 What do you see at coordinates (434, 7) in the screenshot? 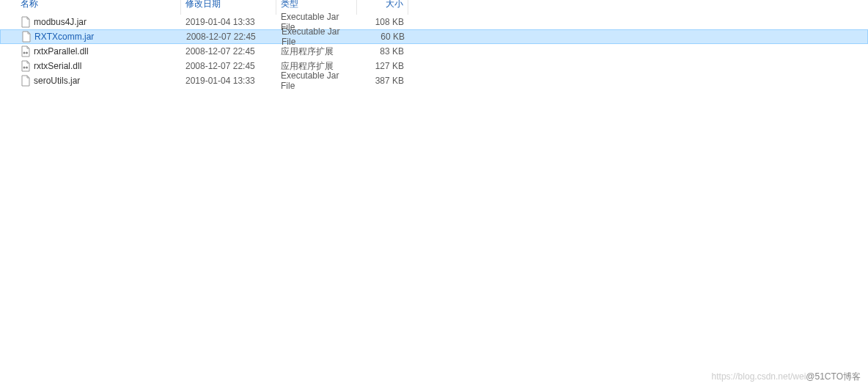
I see `column-header-row: 名称 修改日期 类型 大小` at bounding box center [434, 7].